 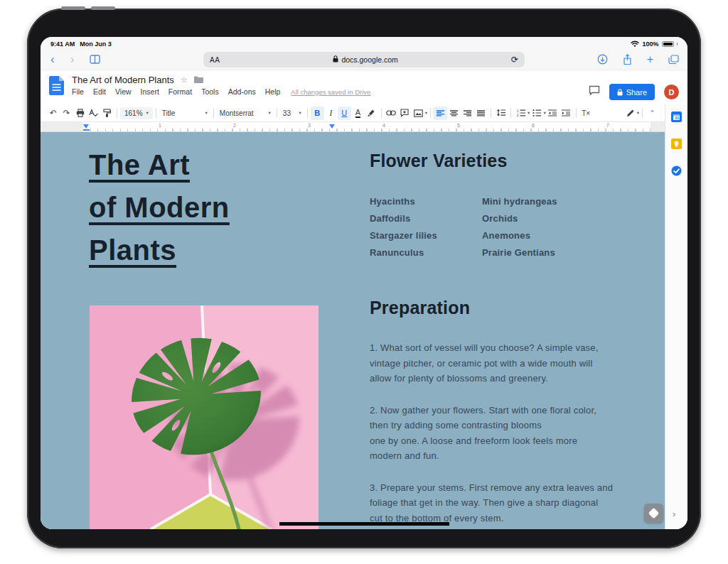 I want to click on new-tab-icon: +, so click(x=650, y=60).